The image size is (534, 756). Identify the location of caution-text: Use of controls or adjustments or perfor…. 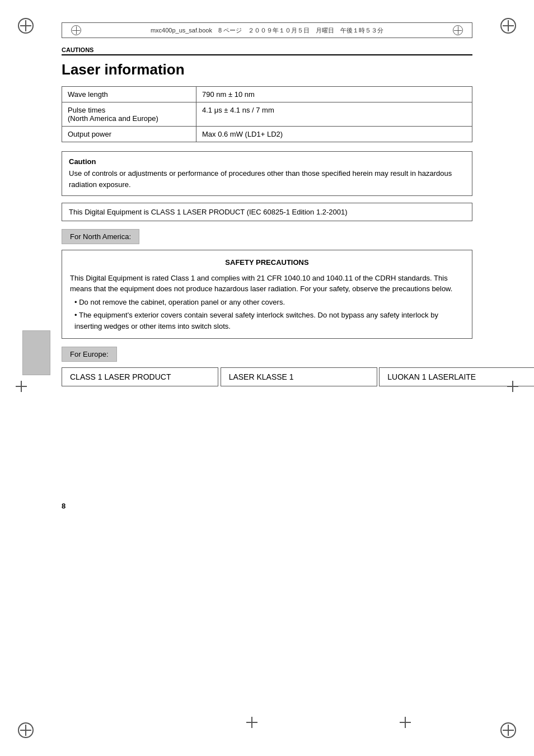
(267, 179).